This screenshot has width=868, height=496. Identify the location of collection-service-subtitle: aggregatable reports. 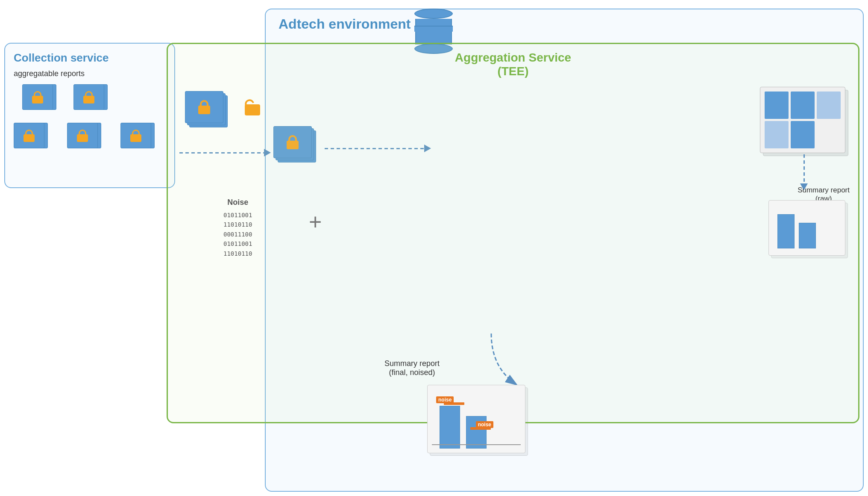
(49, 74).